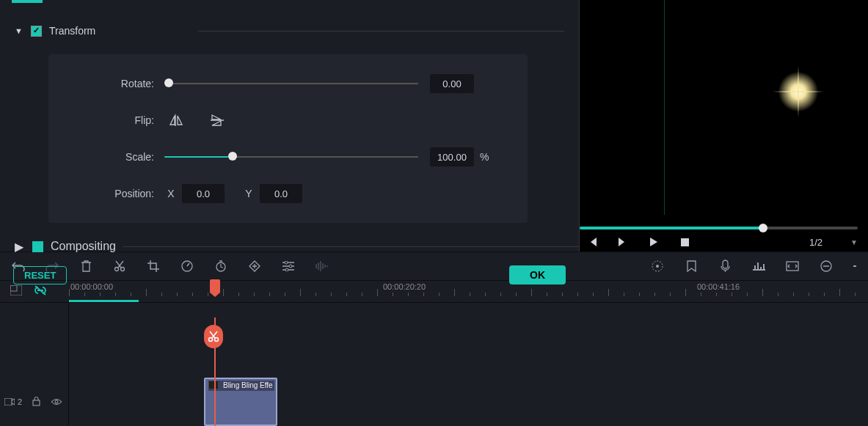  Describe the element at coordinates (34, 402) in the screenshot. I see `track-controls: 2` at that location.